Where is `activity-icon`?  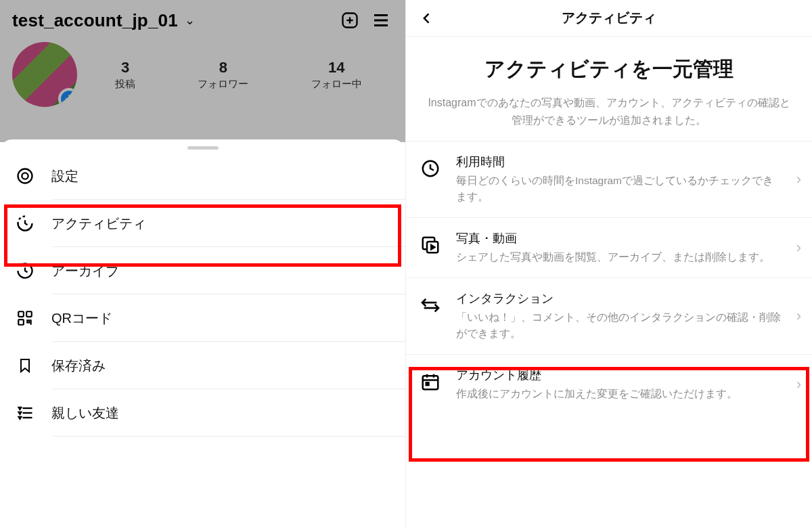
activity-icon is located at coordinates (25, 223).